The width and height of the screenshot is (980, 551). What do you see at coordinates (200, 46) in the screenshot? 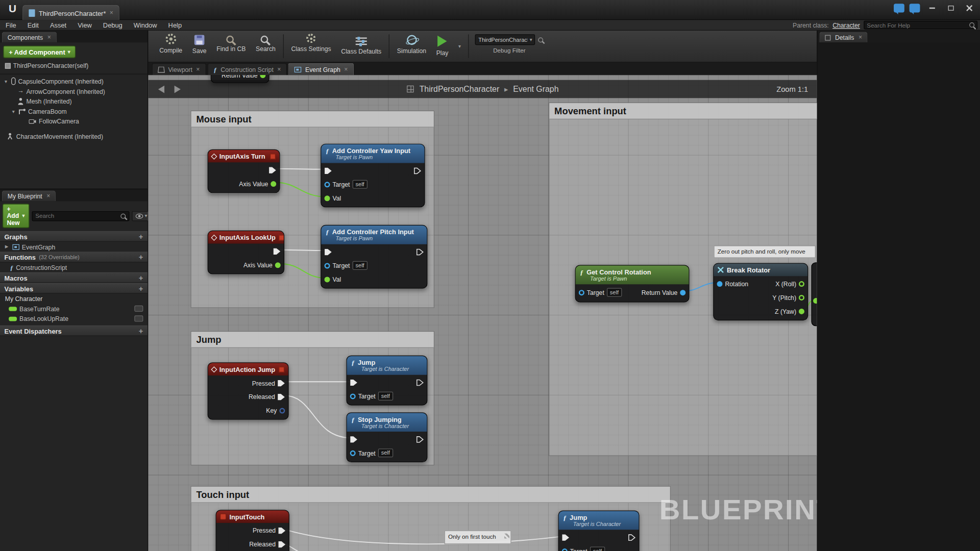
I see `save-button: Save` at bounding box center [200, 46].